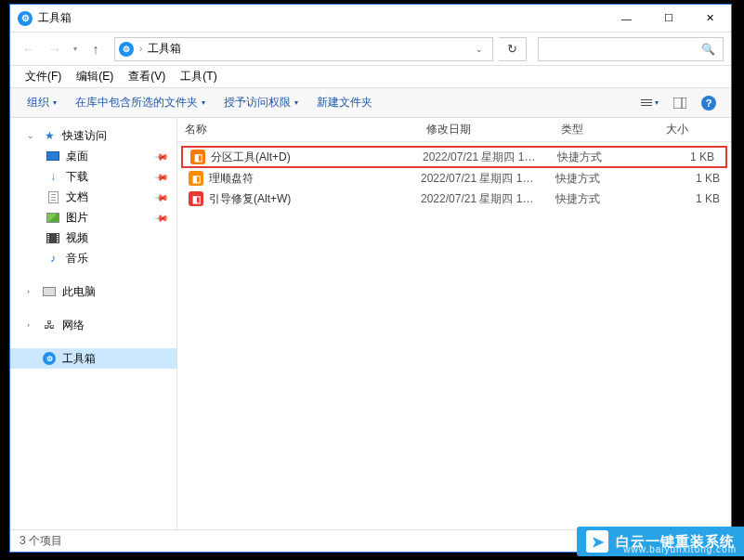 This screenshot has height=560, width=744. What do you see at coordinates (196, 199) in the screenshot?
I see `file-icon: ◧` at bounding box center [196, 199].